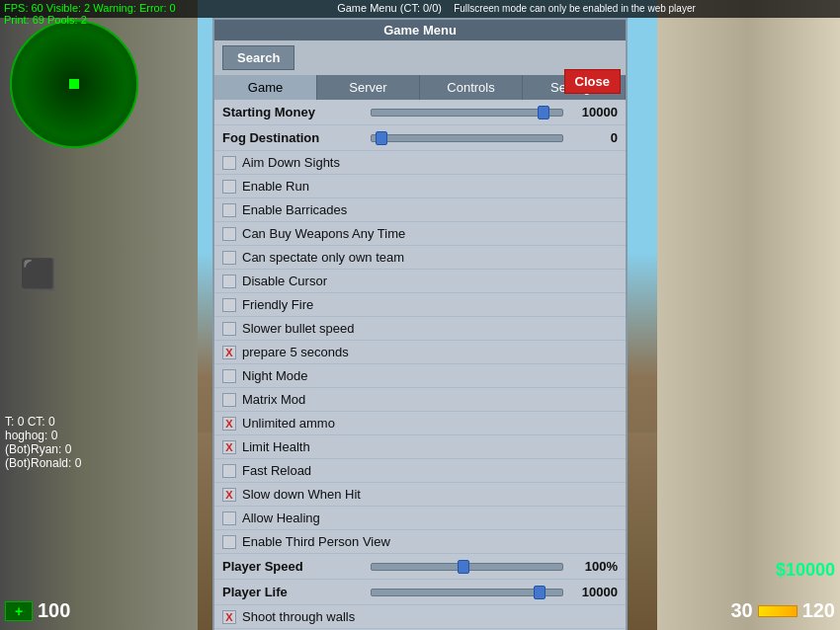  Describe the element at coordinates (278, 304) in the screenshot. I see `friendly-fire-label: Friendly Fire` at that location.